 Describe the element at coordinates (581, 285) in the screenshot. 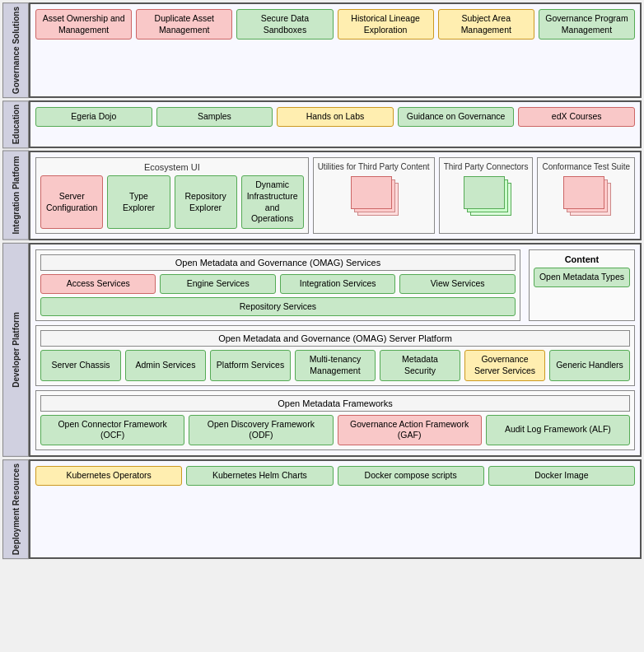

I see `content-container: Content Open Metadata Types` at that location.